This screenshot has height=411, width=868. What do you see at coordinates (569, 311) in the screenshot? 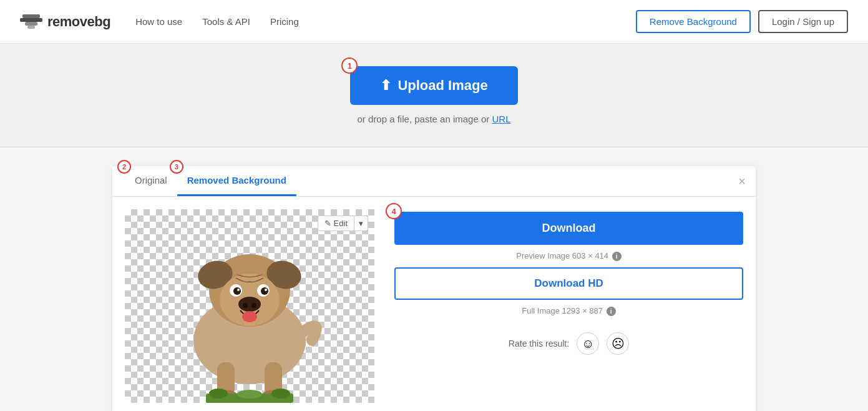
I see `full-image-hint: Full Image 1293 × 887 i` at bounding box center [569, 311].